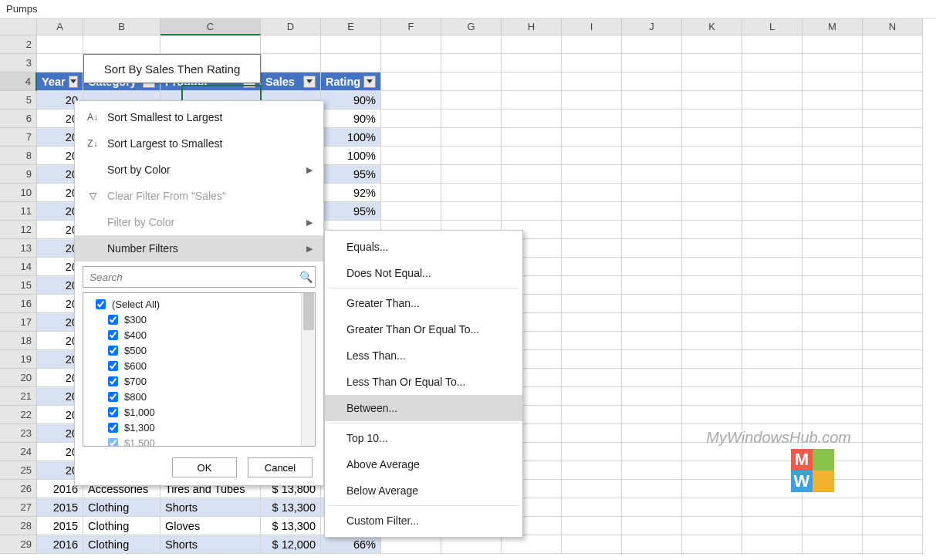 The height and width of the screenshot is (560, 936). Describe the element at coordinates (351, 193) in the screenshot. I see `cell-rating: 92%` at that location.